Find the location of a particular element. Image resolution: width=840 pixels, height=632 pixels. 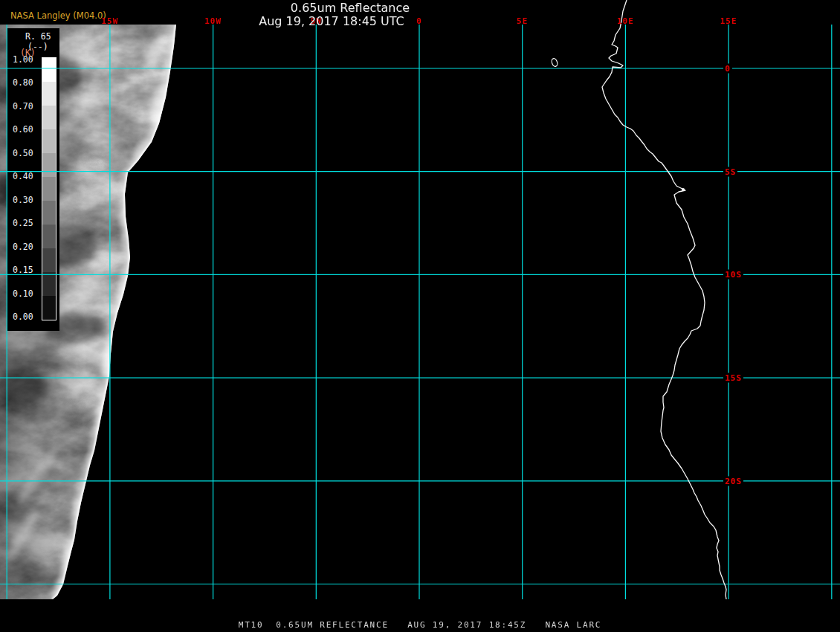

status-text: MT10 0.65UM REFLECTANCE AUG 19, 2017 18:… is located at coordinates (420, 625).